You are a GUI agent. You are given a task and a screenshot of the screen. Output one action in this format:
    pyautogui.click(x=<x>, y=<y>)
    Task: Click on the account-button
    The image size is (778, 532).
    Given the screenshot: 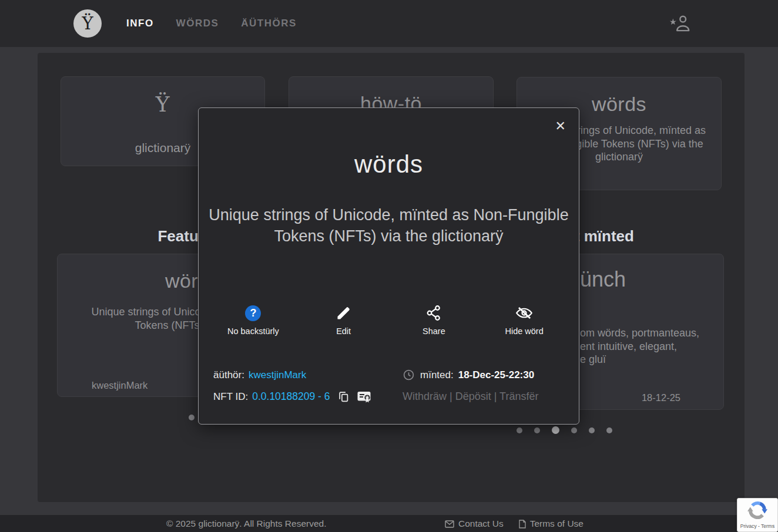 What is the action you would take?
    pyautogui.click(x=680, y=25)
    